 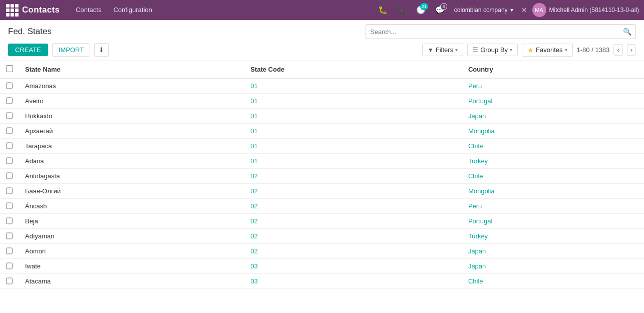 I want to click on user-name: Mitchell Admin (5814110-13-0-all), so click(x=594, y=10).